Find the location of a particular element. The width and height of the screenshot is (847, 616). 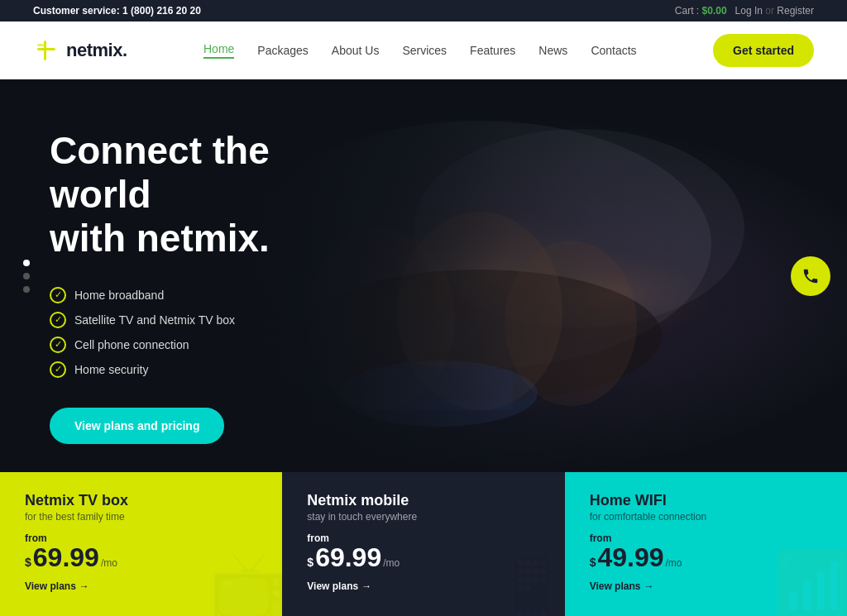

logo-text: netmix. is located at coordinates (97, 50).